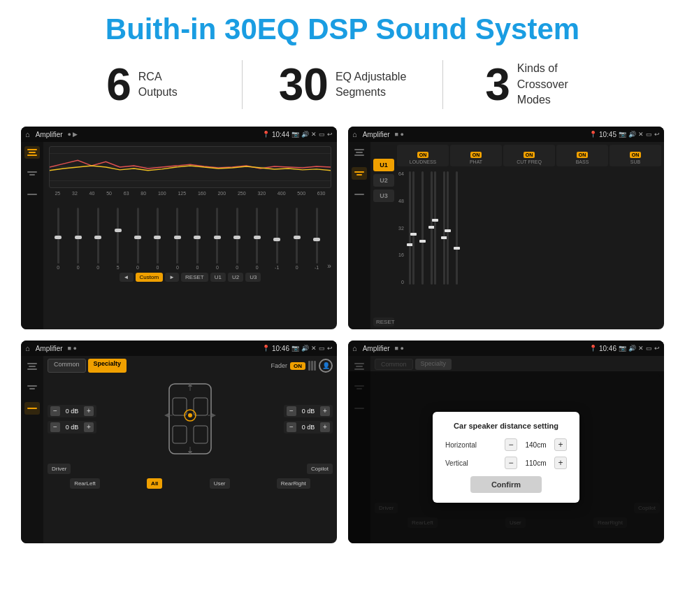 The image size is (685, 616). I want to click on screen2-sidebar, so click(359, 236).